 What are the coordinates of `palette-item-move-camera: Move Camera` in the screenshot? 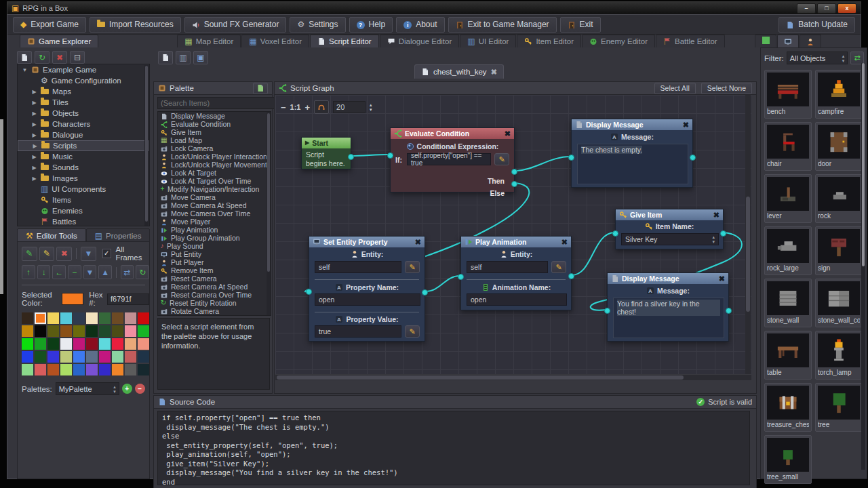 It's located at (214, 197).